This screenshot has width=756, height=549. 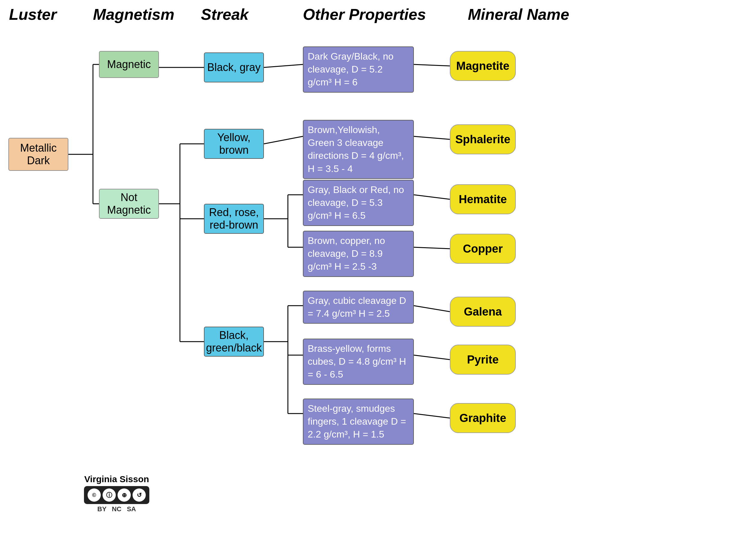 I want to click on node-mineral-sphalerite: Sphalerite, so click(x=483, y=139).